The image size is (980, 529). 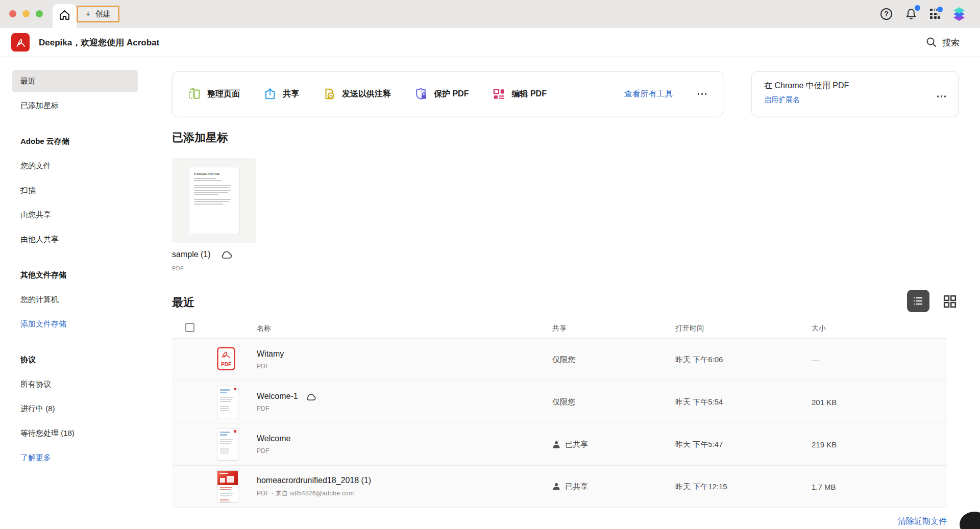 What do you see at coordinates (178, 268) in the screenshot?
I see `starred-file-type: PDF` at bounding box center [178, 268].